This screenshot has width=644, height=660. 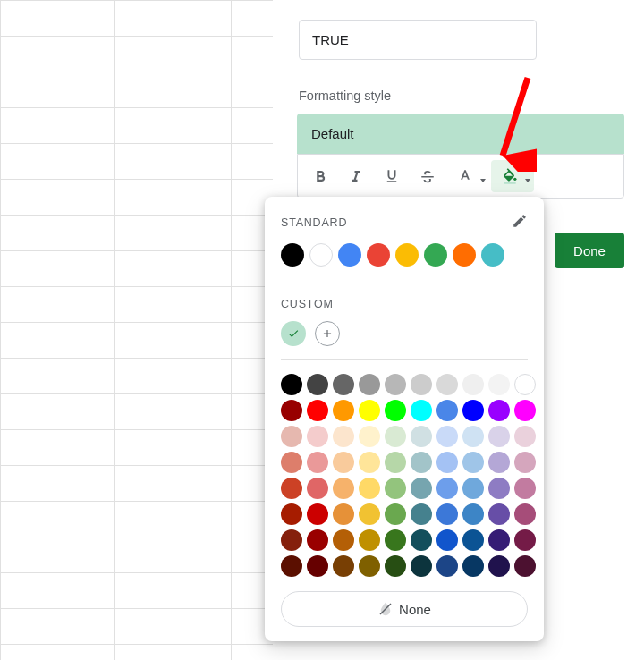 I want to click on rule-value-input, so click(x=418, y=39).